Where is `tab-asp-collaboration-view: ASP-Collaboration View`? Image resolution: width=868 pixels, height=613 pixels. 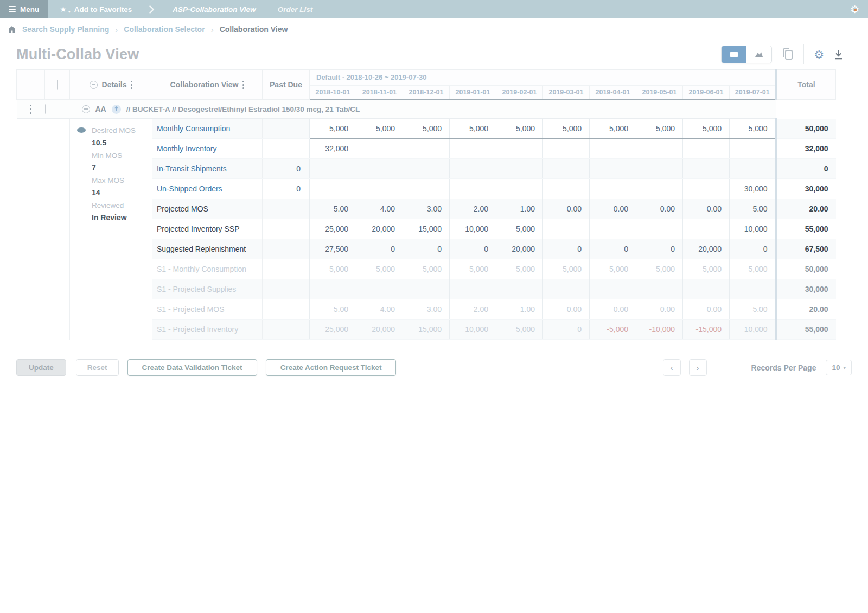 tab-asp-collaboration-view: ASP-Collaboration View is located at coordinates (214, 10).